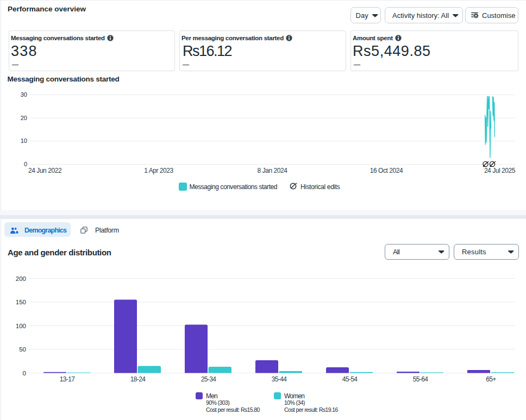 The height and width of the screenshot is (420, 526). I want to click on svg-text: 35-44, so click(279, 379).